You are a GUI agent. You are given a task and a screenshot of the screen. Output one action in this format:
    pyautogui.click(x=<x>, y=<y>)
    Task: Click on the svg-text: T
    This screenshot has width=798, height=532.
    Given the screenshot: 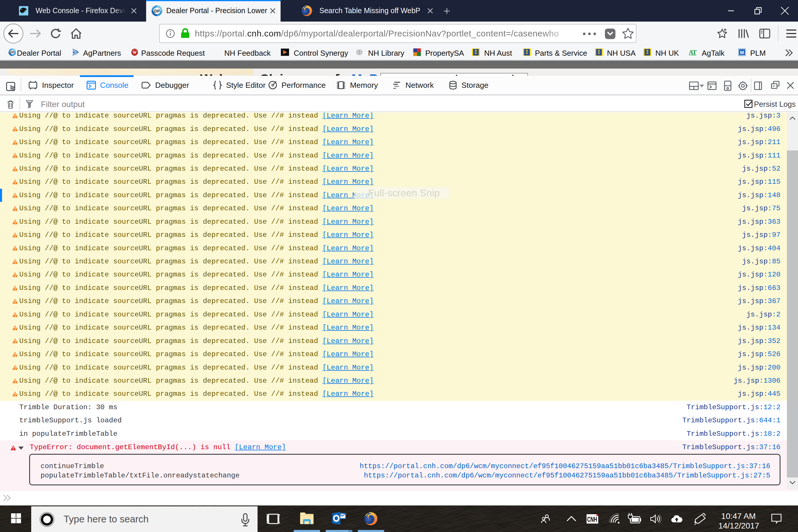 What is the action you would take?
    pyautogui.click(x=695, y=52)
    